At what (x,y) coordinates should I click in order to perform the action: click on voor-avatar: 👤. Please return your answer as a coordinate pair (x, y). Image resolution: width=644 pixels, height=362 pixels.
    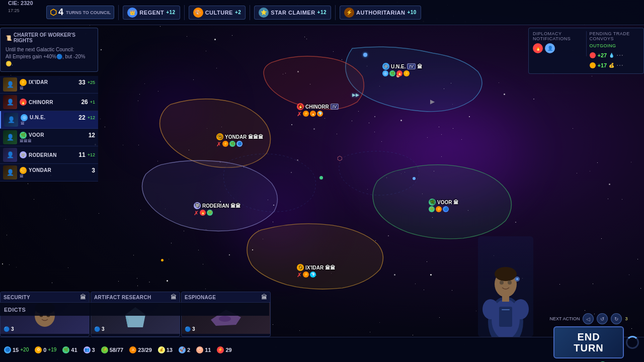
    Looking at the image, I should click on (10, 137).